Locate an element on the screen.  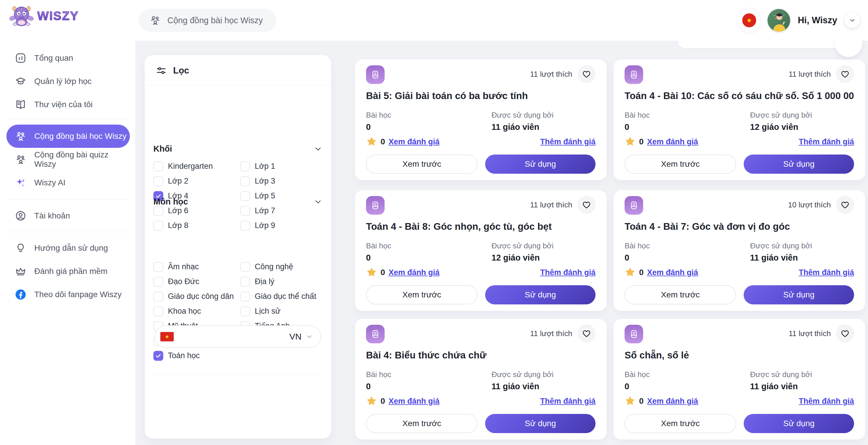
language-selector: VN is located at coordinates (238, 337).